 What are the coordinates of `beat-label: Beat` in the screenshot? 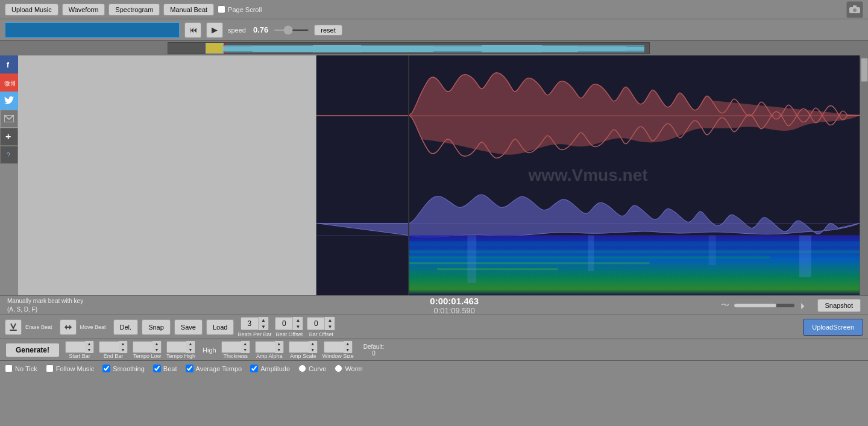 It's located at (165, 369).